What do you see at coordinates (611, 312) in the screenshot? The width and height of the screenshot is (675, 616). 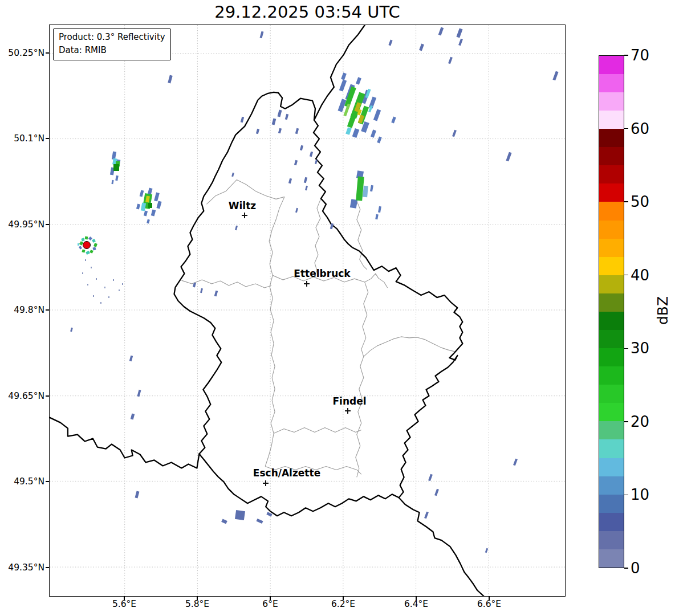 I see `reflectivity-colorbar` at bounding box center [611, 312].